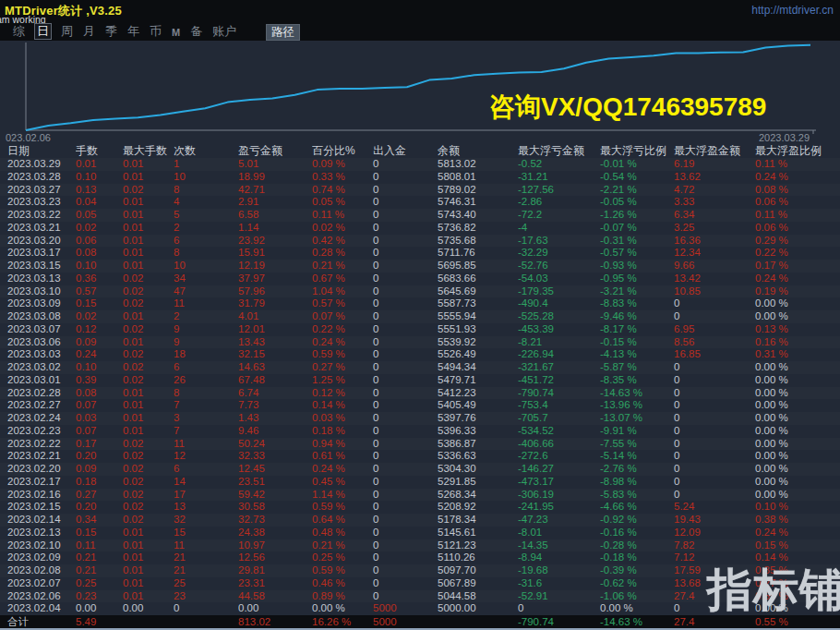  Describe the element at coordinates (478, 469) in the screenshot. I see `cell-balance: 5304.30` at that location.